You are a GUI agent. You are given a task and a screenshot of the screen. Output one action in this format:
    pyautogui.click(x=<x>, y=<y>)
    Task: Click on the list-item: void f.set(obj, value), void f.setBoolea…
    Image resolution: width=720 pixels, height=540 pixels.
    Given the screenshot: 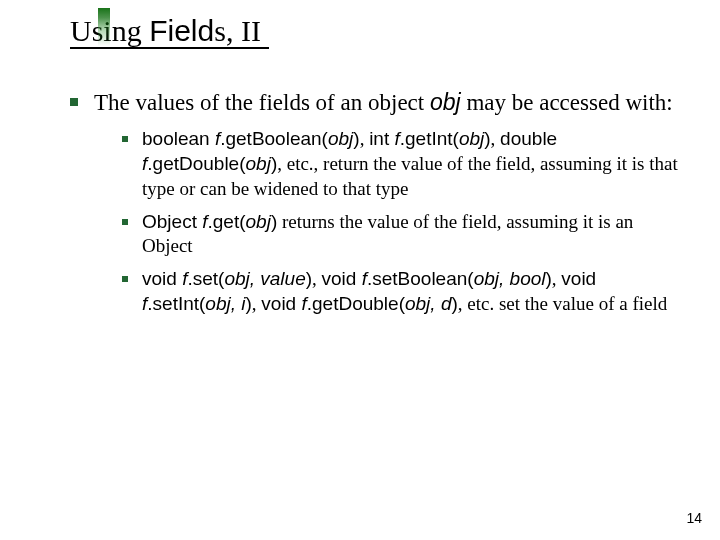 What is the action you would take?
    pyautogui.click(x=401, y=292)
    